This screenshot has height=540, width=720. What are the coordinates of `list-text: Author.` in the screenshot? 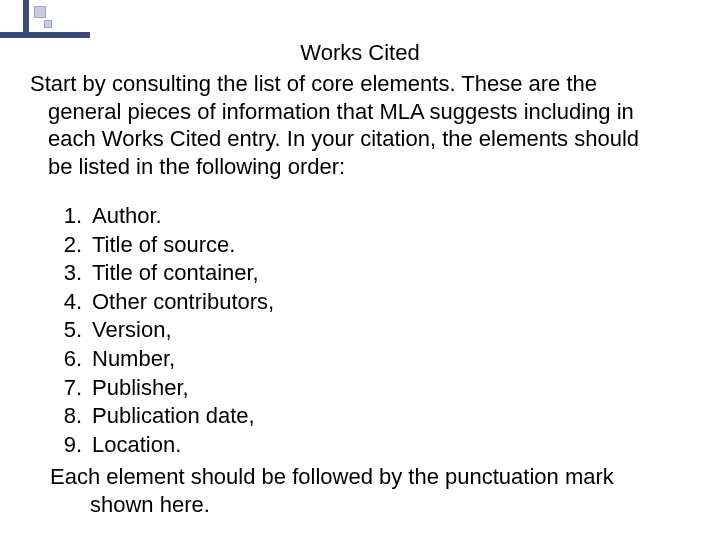 It's located at (127, 216).